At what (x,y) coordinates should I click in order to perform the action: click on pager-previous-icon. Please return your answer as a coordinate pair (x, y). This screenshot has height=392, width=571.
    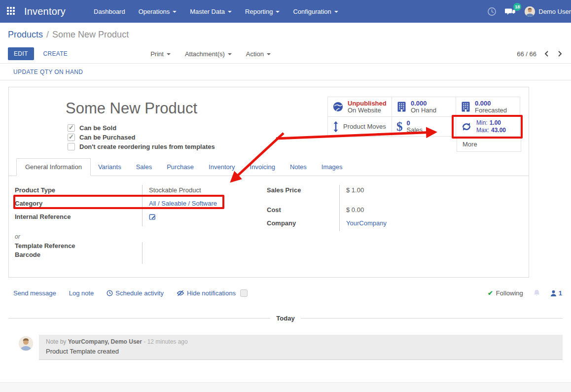
    Looking at the image, I should click on (546, 54).